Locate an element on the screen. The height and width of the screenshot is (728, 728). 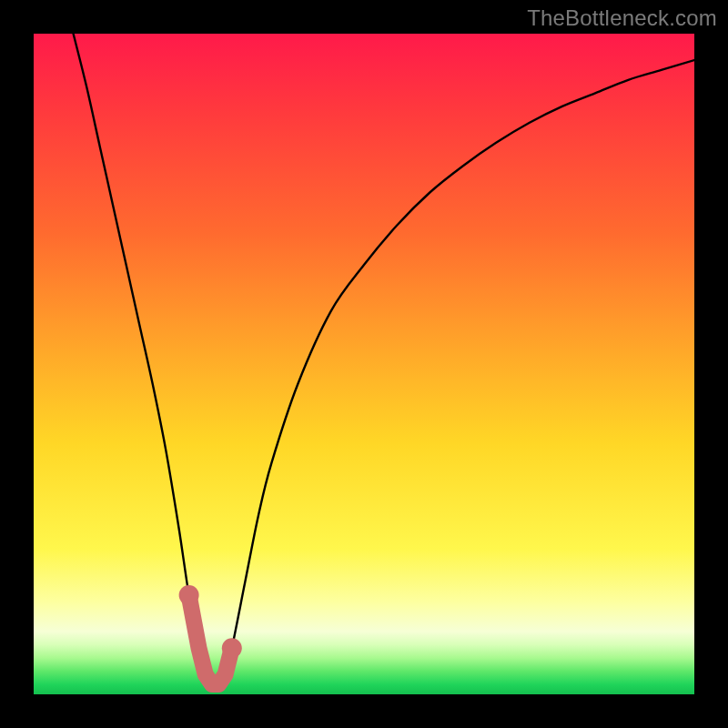
marker-start-dot is located at coordinates (189, 595).